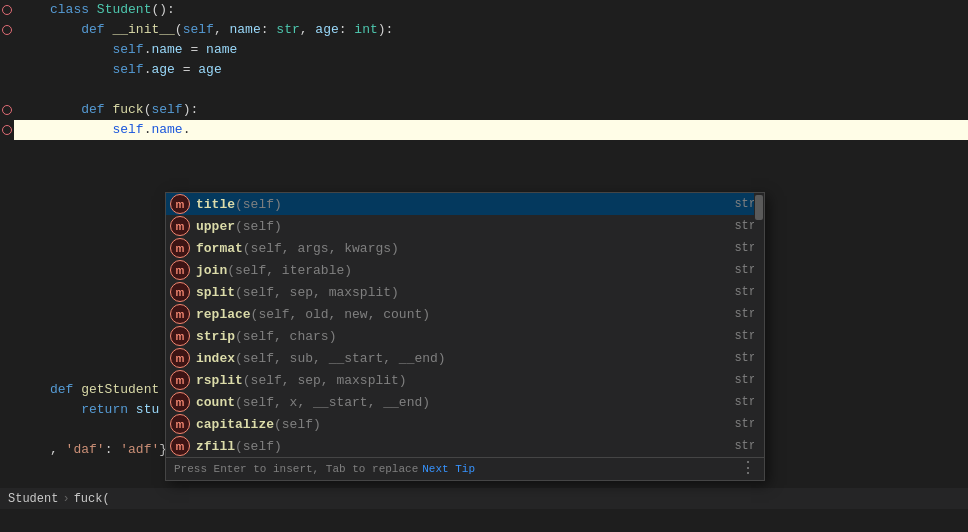 This screenshot has height=532, width=968. Describe the element at coordinates (465, 446) in the screenshot. I see `autocomplete-item-11: m zfill(self) str` at that location.